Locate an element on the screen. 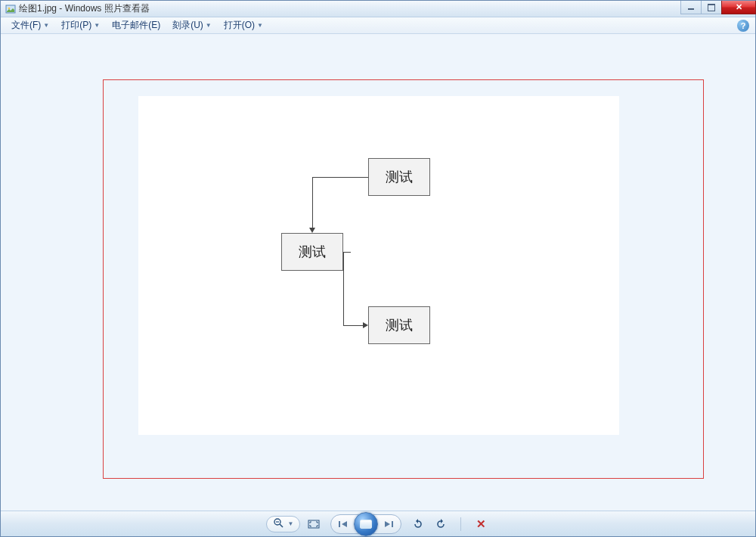 This screenshot has width=756, height=537. menu-file: 文件(F) ▼ is located at coordinates (30, 26).